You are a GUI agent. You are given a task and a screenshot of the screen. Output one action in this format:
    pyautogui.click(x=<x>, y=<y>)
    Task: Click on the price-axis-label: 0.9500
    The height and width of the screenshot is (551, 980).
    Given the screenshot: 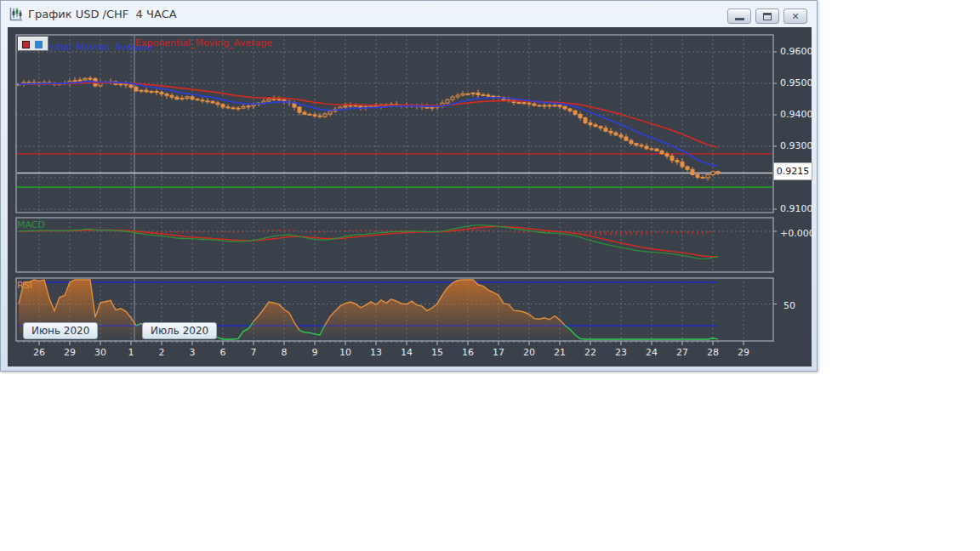 What is the action you would take?
    pyautogui.click(x=798, y=83)
    